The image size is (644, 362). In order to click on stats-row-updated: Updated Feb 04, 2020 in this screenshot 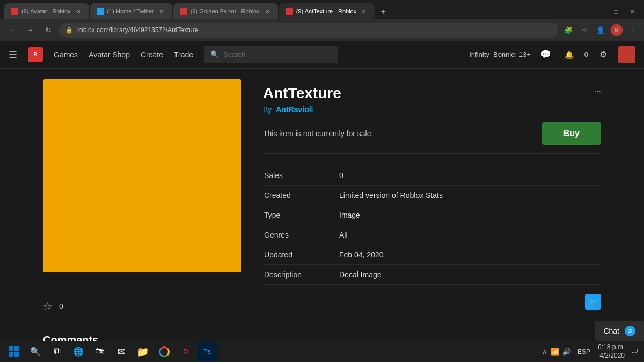, I will do `click(432, 255)`.